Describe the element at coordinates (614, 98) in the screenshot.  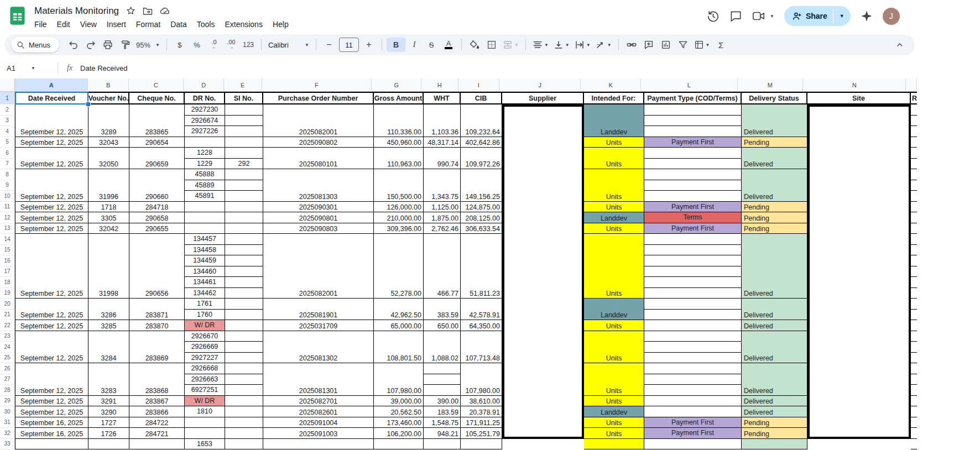
I see `header-cell-Intended For:: Intended For:` at that location.